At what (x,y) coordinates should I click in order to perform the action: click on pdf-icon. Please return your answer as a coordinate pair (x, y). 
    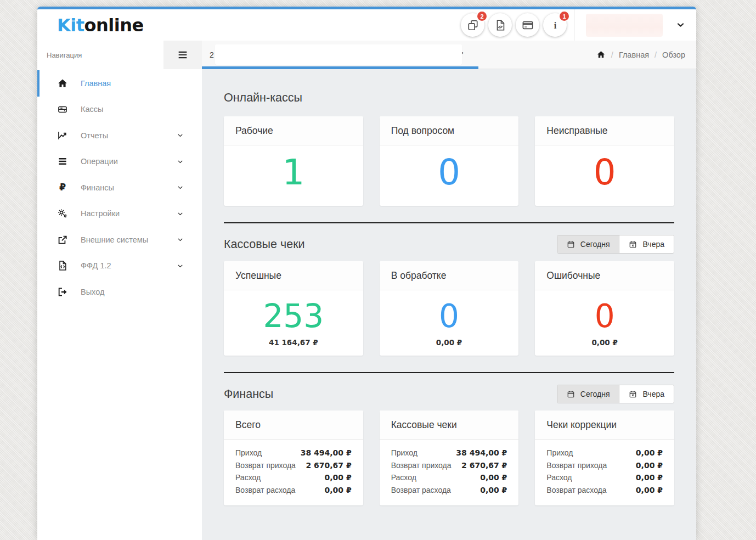
    Looking at the image, I should click on (500, 25).